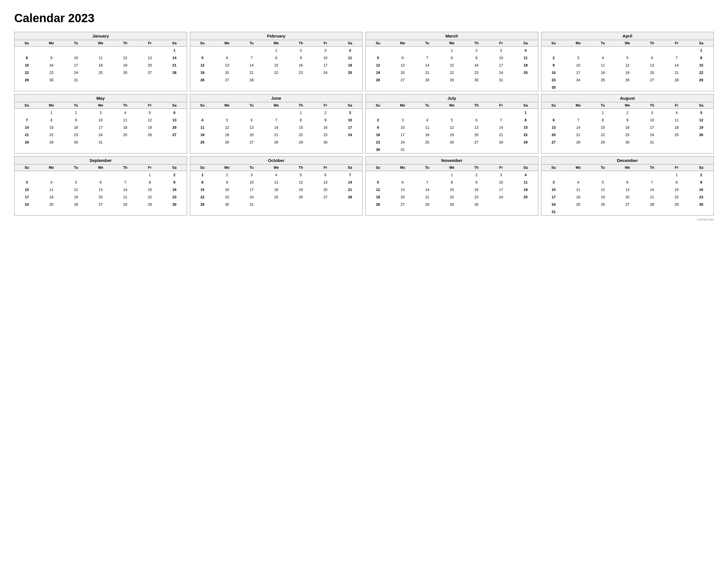 The height and width of the screenshot is (562, 728). Describe the element at coordinates (701, 175) in the screenshot. I see `day-cell: 2` at that location.